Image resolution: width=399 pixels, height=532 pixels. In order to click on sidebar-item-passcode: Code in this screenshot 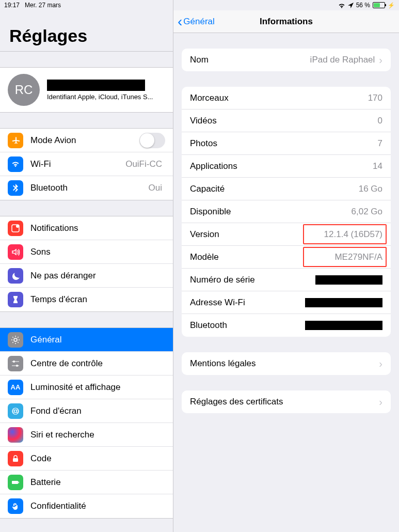, I will do `click(87, 459)`.